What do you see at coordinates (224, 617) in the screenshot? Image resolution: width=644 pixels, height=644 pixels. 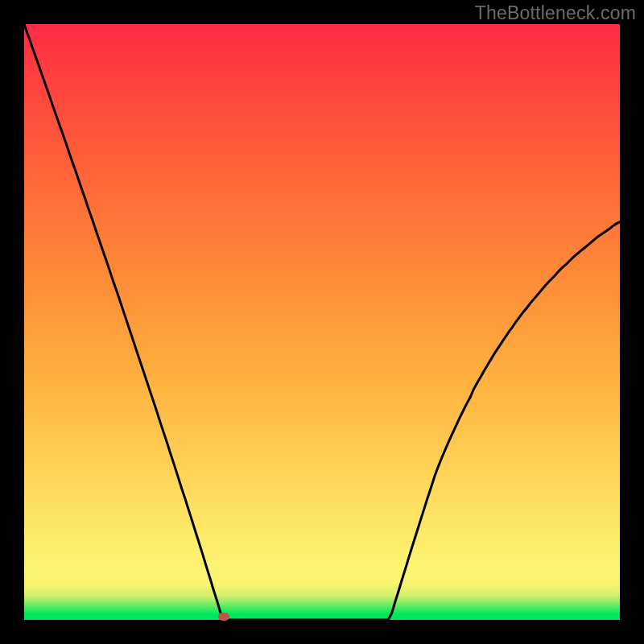 I see `optimal-point-marker` at bounding box center [224, 617].